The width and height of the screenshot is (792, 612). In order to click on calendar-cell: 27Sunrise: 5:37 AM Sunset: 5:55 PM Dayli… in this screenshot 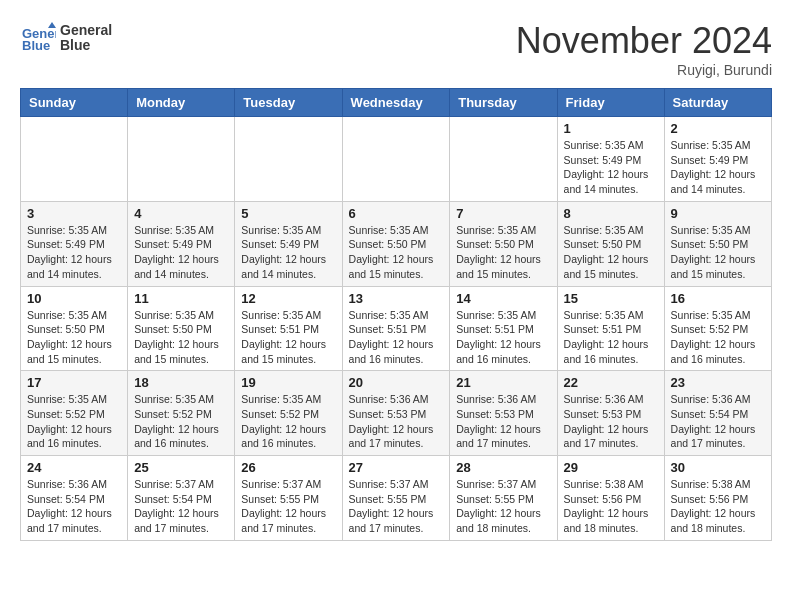, I will do `click(396, 498)`.